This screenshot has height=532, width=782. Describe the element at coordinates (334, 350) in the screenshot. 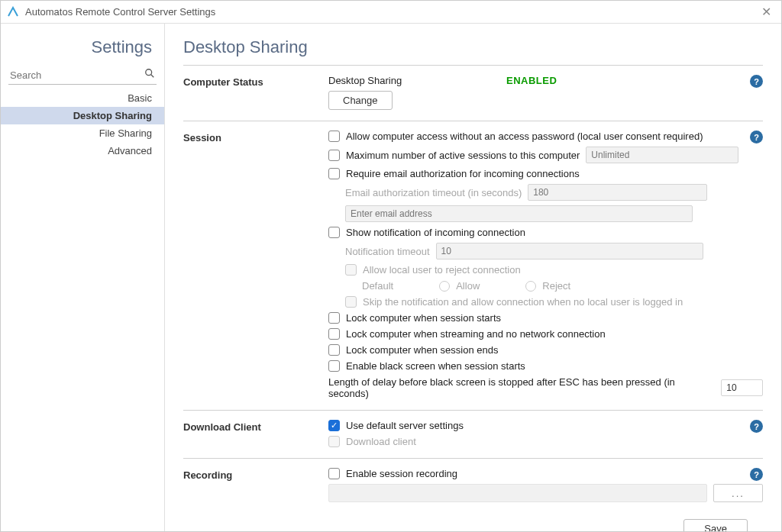

I see `chk-lock-end` at that location.